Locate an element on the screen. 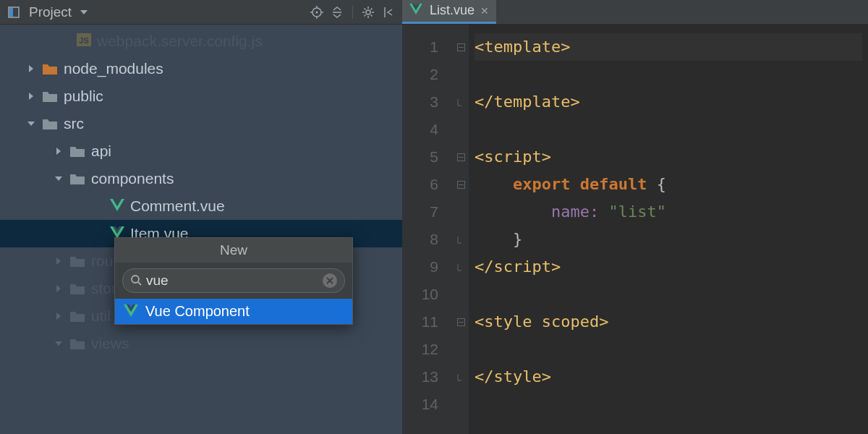 This screenshot has height=434, width=868. line-number: 4 is located at coordinates (427, 129).